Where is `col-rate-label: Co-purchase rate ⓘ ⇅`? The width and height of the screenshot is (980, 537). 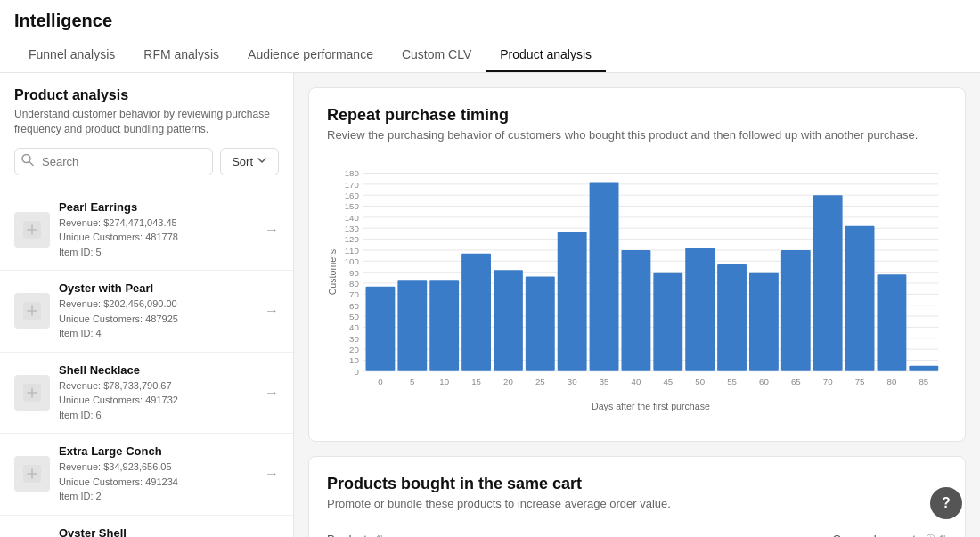
col-rate-label: Co-purchase rate ⓘ ⇅ is located at coordinates (890, 534).